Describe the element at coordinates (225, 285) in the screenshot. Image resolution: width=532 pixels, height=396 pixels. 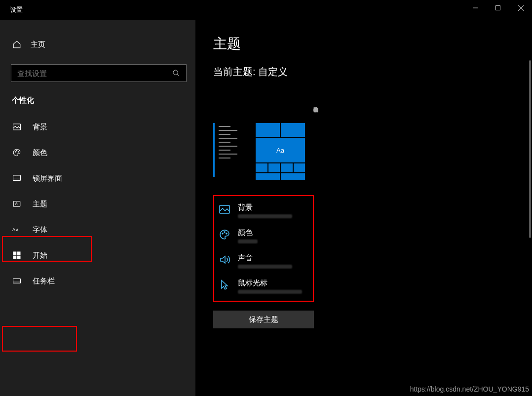
I see `cursor-icon` at that location.